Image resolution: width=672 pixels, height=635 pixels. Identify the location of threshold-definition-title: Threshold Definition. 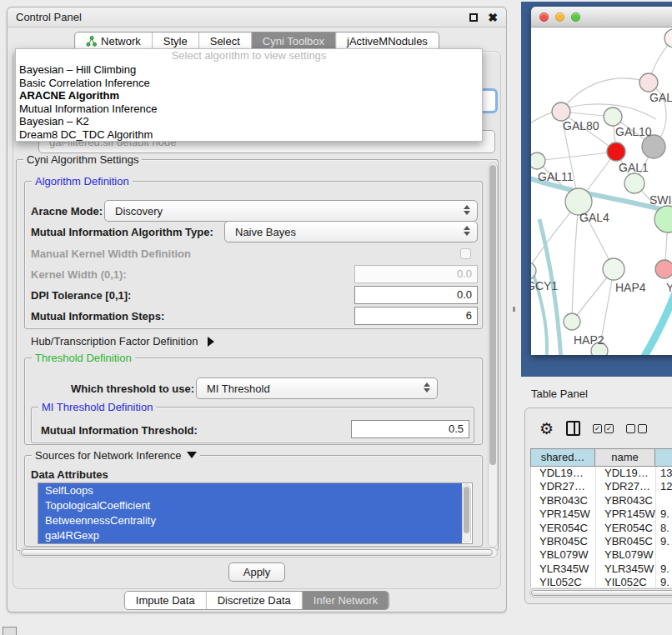
(83, 358).